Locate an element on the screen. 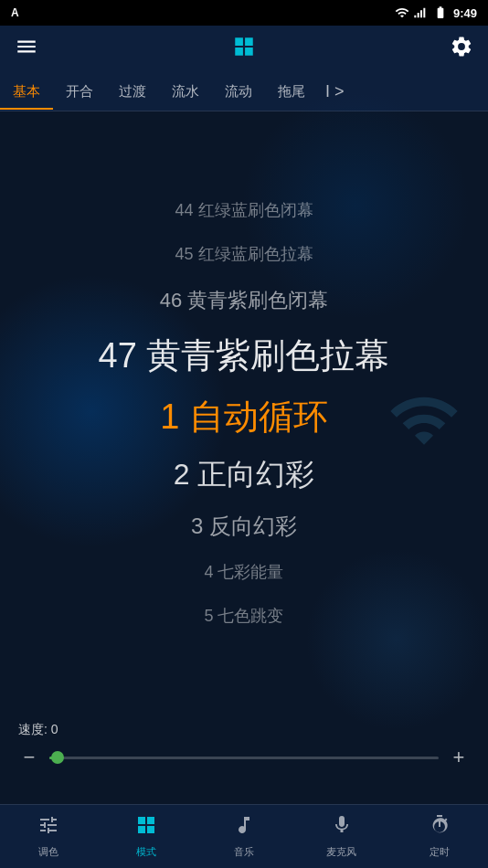  settings-button is located at coordinates (461, 49).